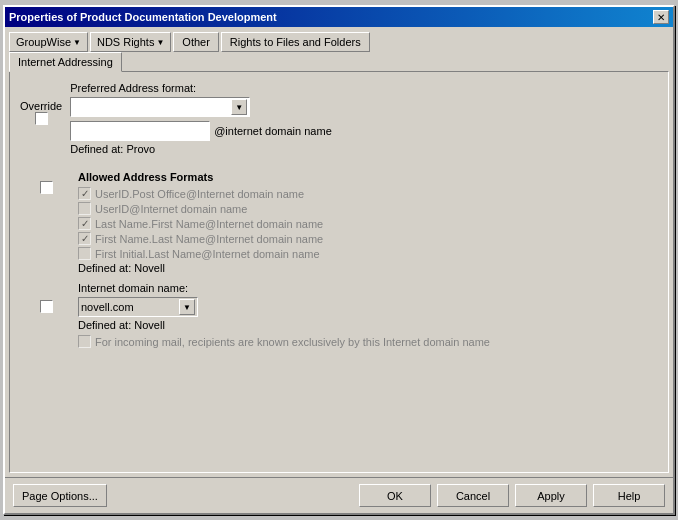 The height and width of the screenshot is (520, 678). Describe the element at coordinates (296, 42) in the screenshot. I see `tab-rights-files-label: Rights to Files and Folders` at that location.